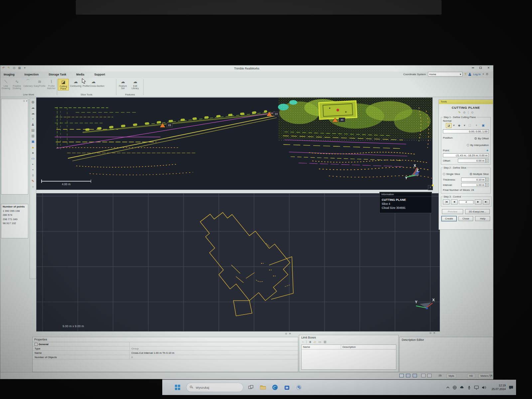  I want to click on column-description: Description, so click(349, 347).